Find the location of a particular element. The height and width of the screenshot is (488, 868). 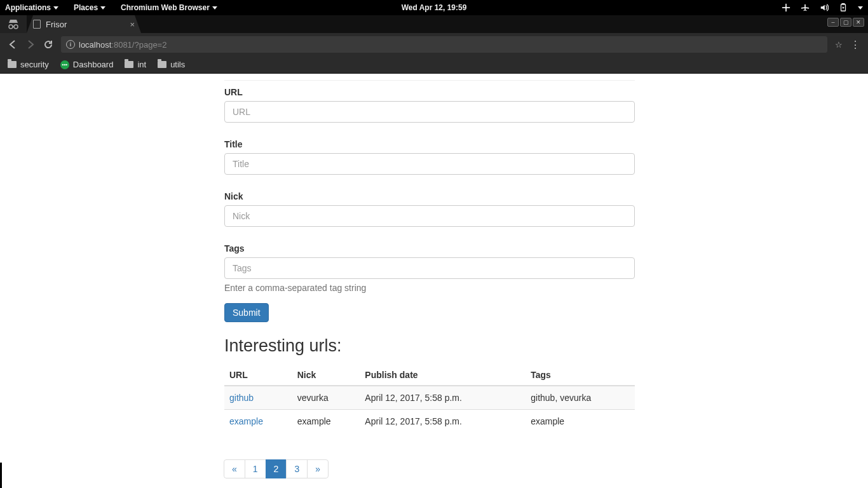

pagination: « 1 2 3 » is located at coordinates (430, 469).